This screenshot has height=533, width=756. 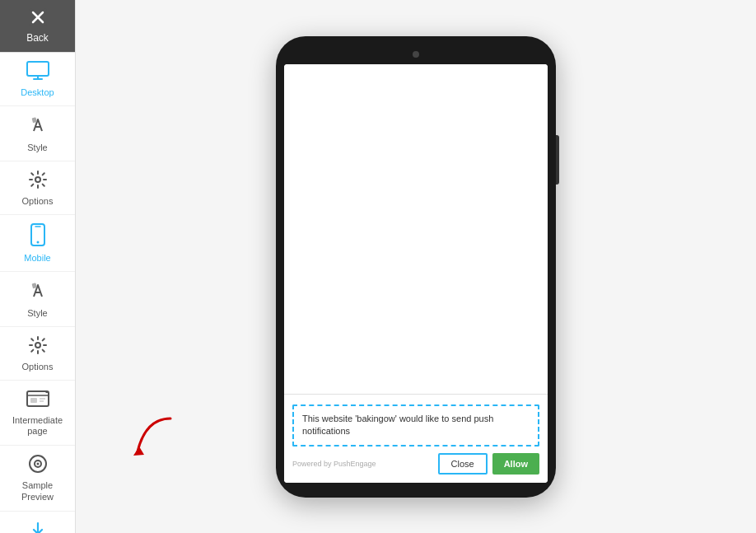 What do you see at coordinates (334, 464) in the screenshot?
I see `powered-by-label: Powered by PushEngage` at bounding box center [334, 464].